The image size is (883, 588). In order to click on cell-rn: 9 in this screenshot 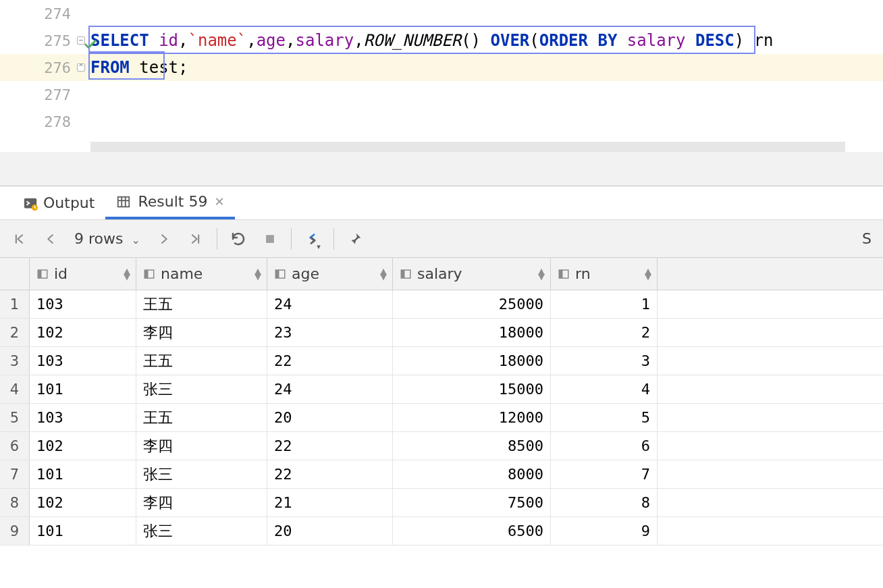, I will do `click(604, 531)`.